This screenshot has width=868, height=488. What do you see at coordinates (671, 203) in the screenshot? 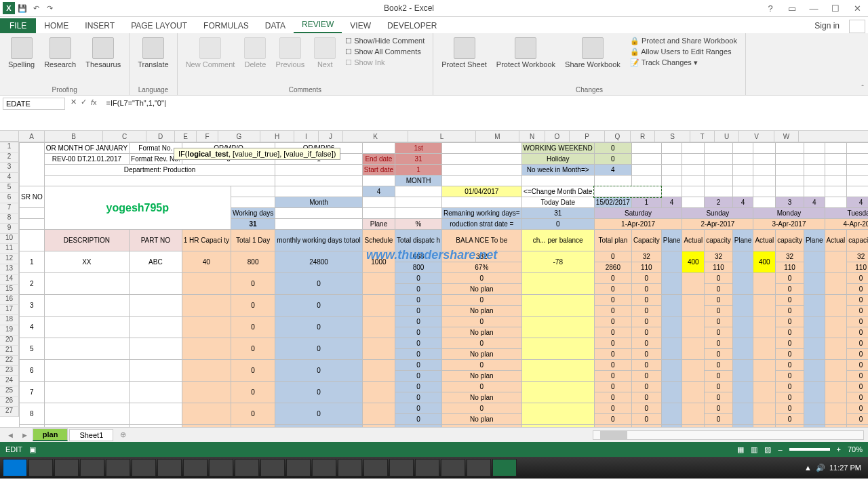
I see `cell: 4` at bounding box center [671, 203].